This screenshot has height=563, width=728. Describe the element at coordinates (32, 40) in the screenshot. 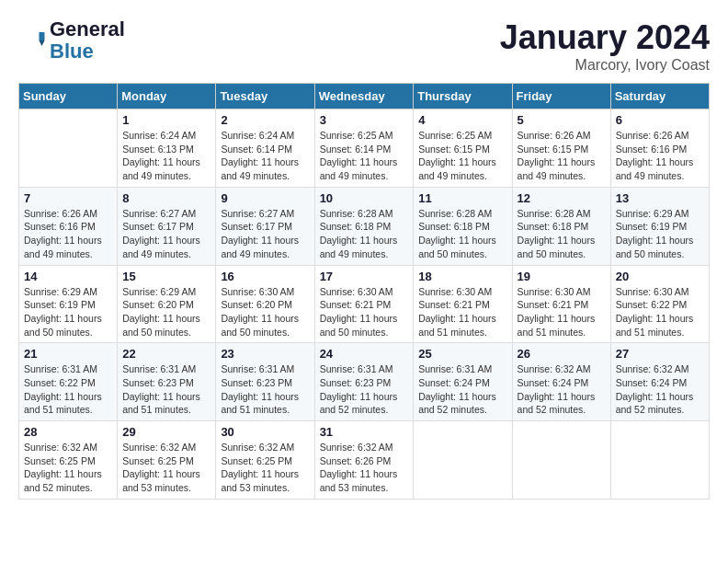

I see `logo-icon` at that location.